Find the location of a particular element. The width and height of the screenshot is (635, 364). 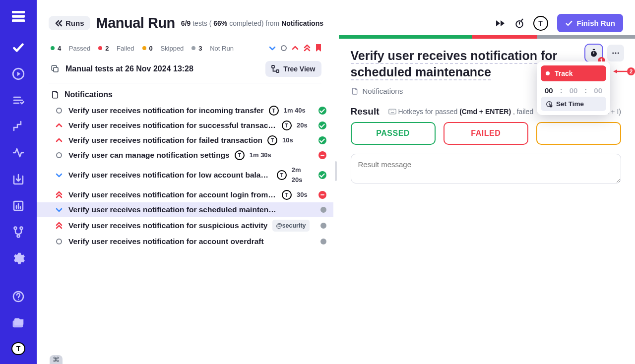

checklist-icon is located at coordinates (18, 100).